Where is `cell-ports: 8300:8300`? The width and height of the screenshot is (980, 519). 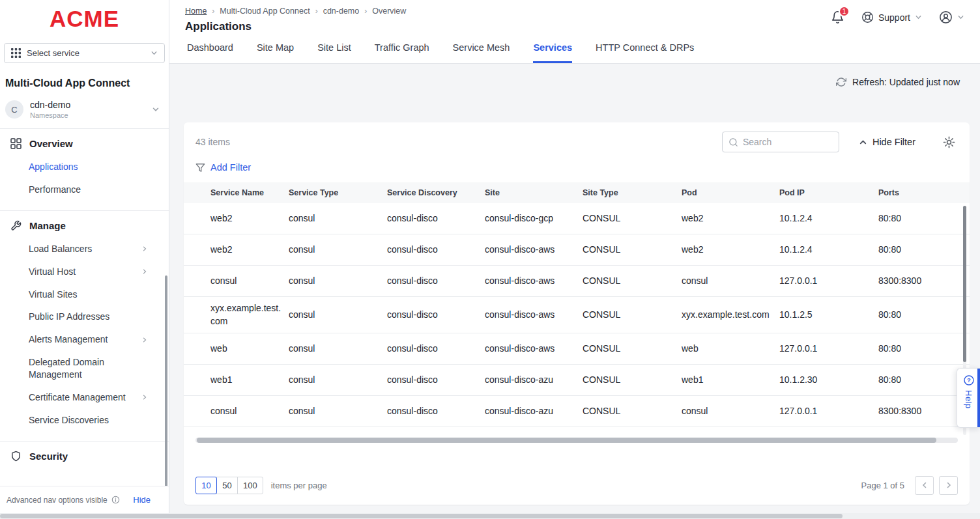
cell-ports: 8300:8300 is located at coordinates (915, 412).